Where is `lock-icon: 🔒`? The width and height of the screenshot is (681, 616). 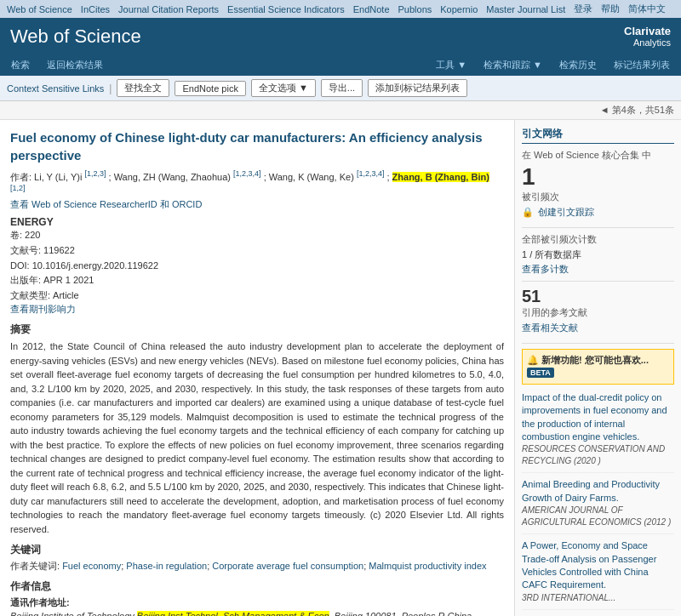
lock-icon: 🔒 is located at coordinates (528, 212).